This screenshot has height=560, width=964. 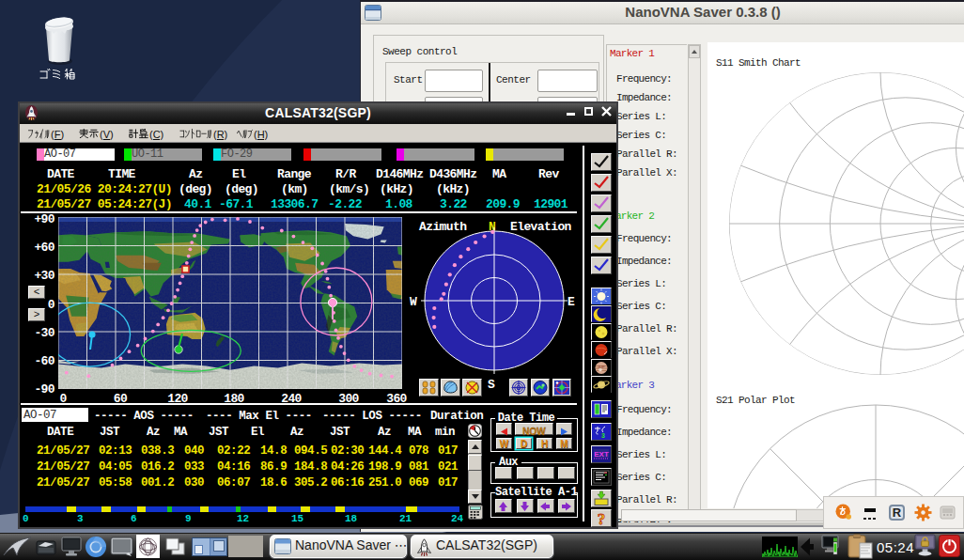 I want to click on svg-text: NOW, so click(x=534, y=432).